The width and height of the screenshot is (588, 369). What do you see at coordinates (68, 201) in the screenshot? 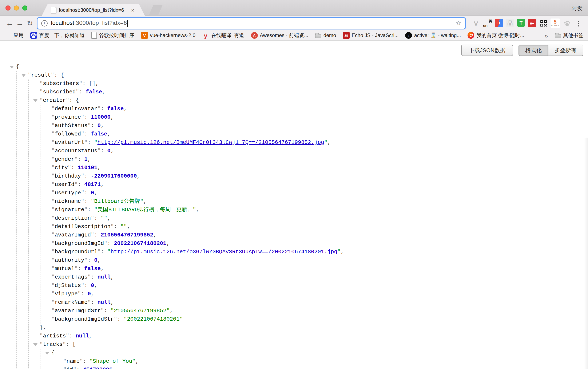
I see `json-key: nickname` at bounding box center [68, 201].